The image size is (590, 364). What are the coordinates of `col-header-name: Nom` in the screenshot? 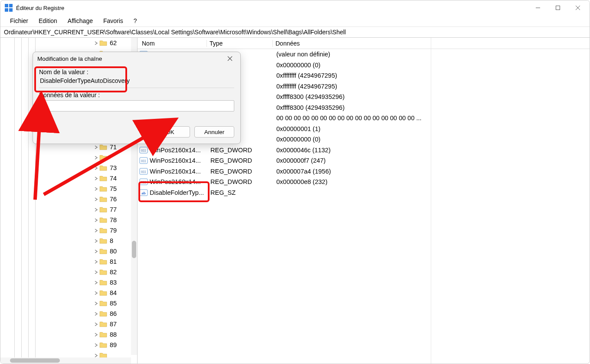 It's located at (172, 43).